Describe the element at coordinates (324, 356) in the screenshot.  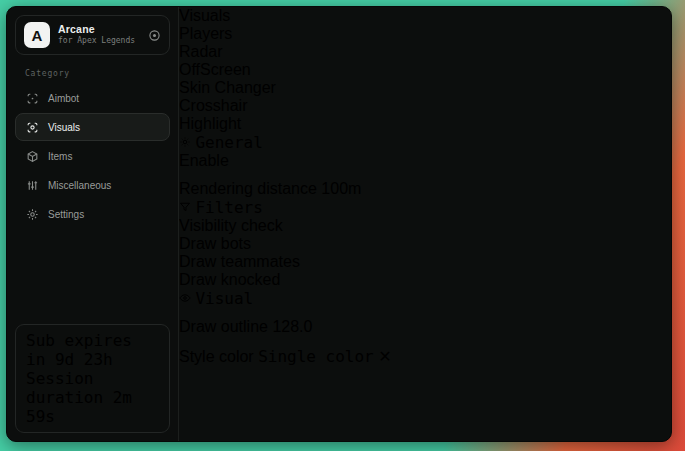
I see `style-color-select: Single color ✕` at that location.